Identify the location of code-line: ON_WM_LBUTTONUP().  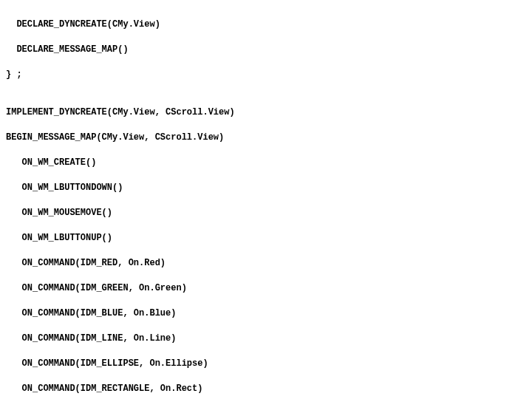
(269, 238).